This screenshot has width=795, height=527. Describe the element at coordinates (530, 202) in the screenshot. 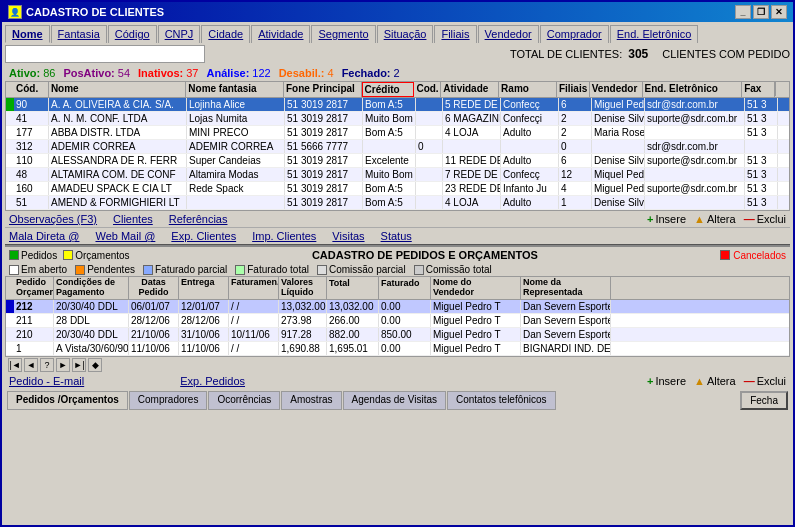

I see `cell-ramo: Adulto` at that location.